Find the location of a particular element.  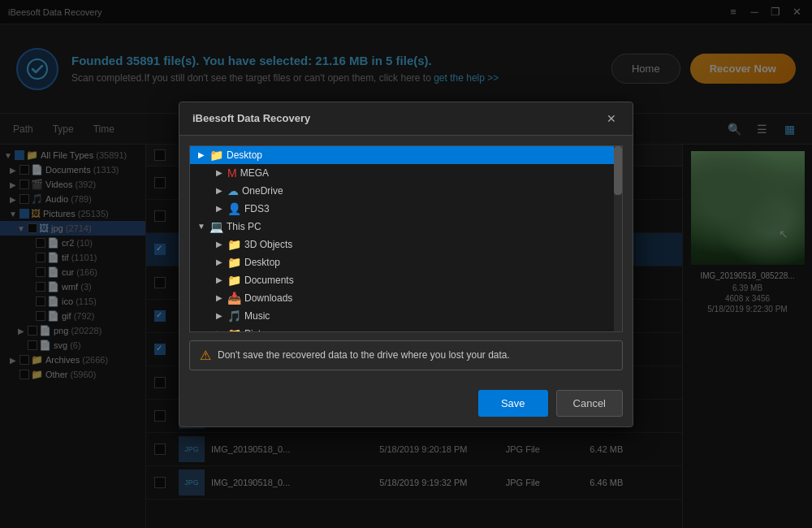

ftree-label: Downloads is located at coordinates (268, 298).